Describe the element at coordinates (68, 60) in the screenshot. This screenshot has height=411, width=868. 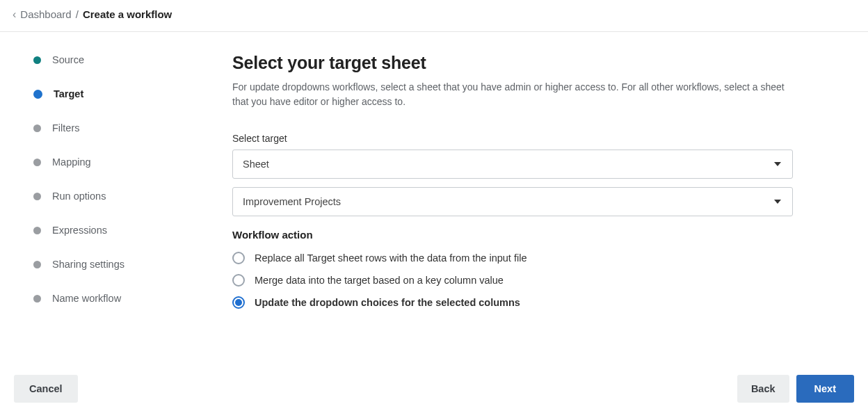
I see `step-label: Source` at that location.